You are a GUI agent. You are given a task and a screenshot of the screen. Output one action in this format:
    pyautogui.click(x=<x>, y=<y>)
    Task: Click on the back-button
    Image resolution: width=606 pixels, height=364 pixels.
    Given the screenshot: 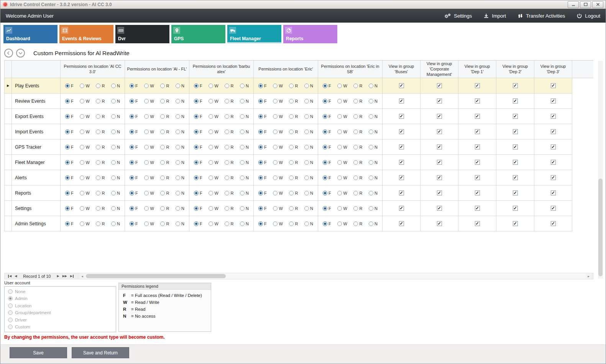 What is the action you would take?
    pyautogui.click(x=8, y=53)
    